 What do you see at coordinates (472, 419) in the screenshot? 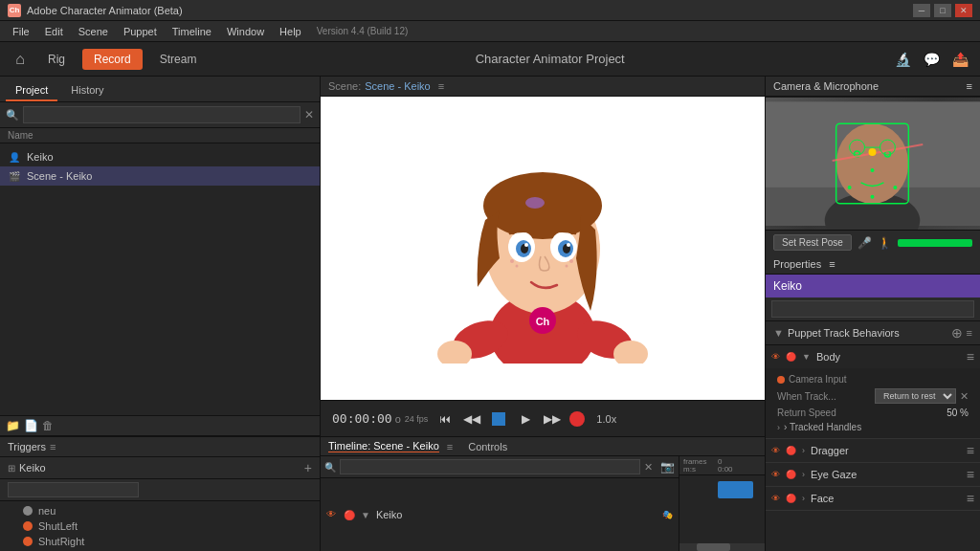
I see `step-back-button: ◀◀` at bounding box center [472, 419].